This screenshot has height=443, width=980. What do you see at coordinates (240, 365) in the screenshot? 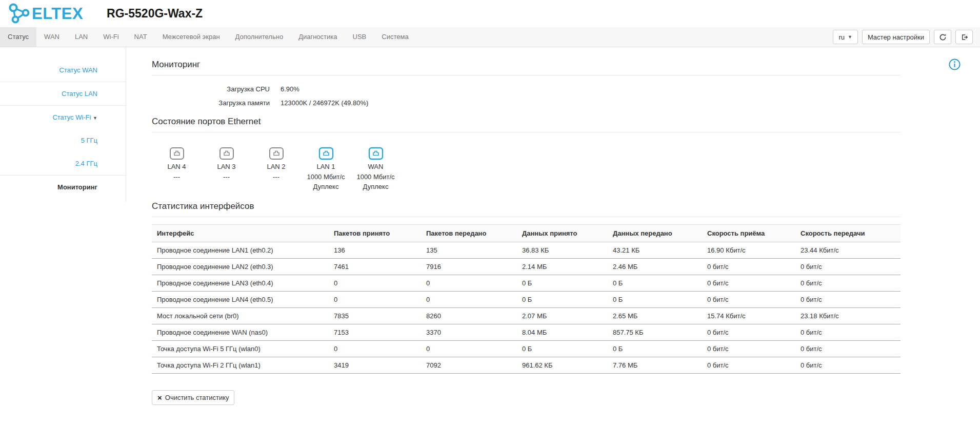
I see `cell: Точка доступа Wi-Fi 2 ГГц (wlan1)` at bounding box center [240, 365].